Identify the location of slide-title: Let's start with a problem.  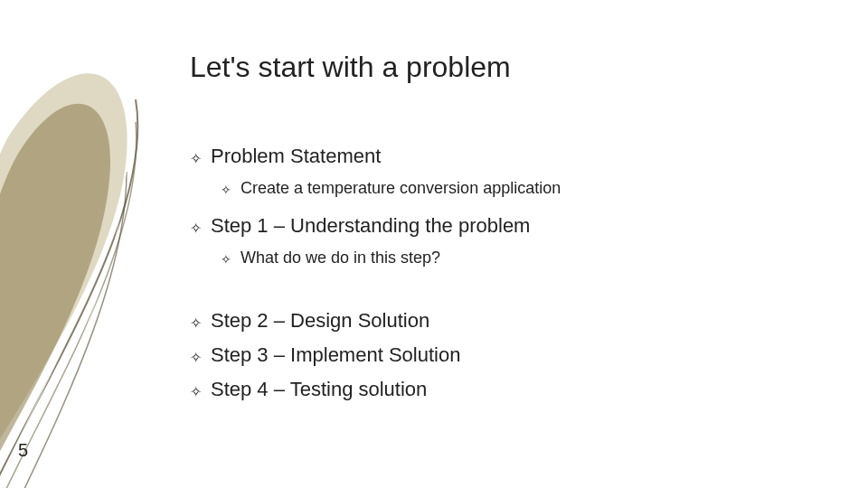
(351, 67).